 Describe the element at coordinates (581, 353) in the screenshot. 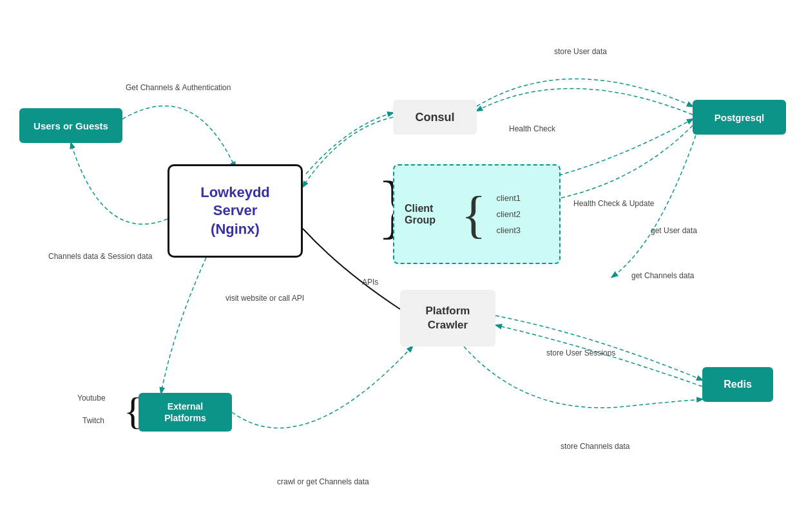

I see `label-store-user-sessions: store User Sessions` at that location.